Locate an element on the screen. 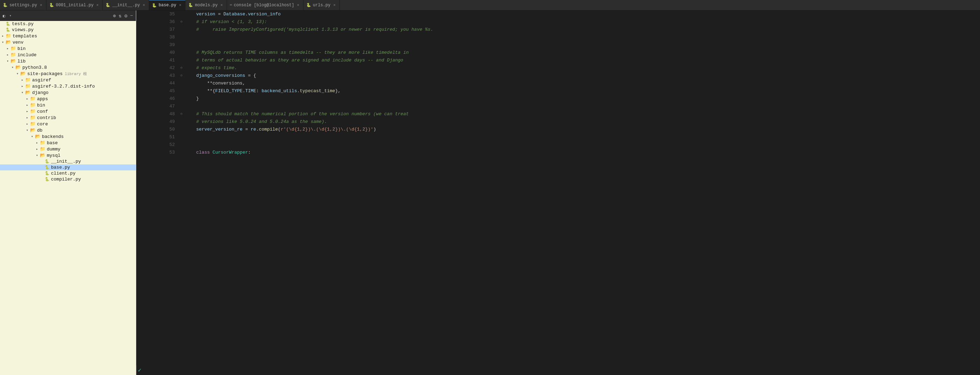  line-number-46: 46 is located at coordinates (159, 99).